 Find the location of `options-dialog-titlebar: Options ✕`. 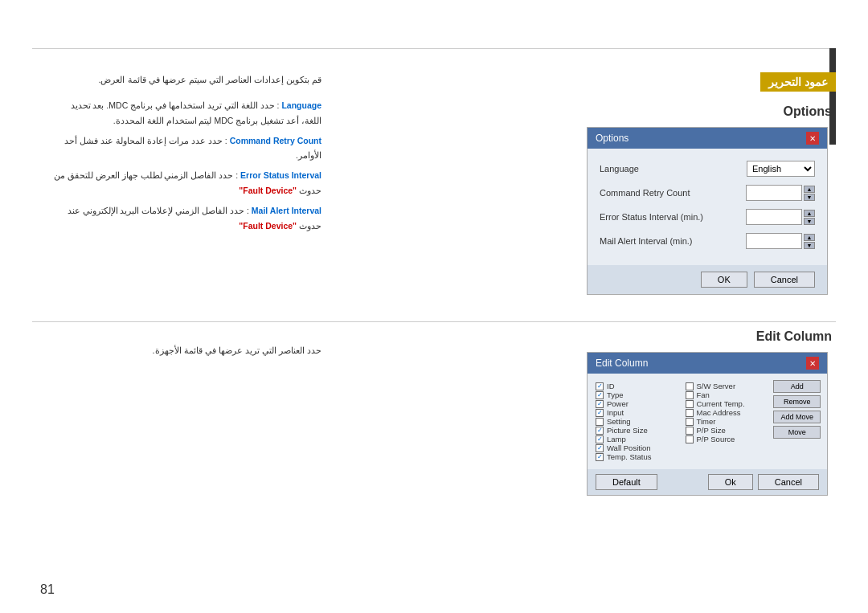

options-dialog-titlebar: Options ✕ is located at coordinates (707, 138).